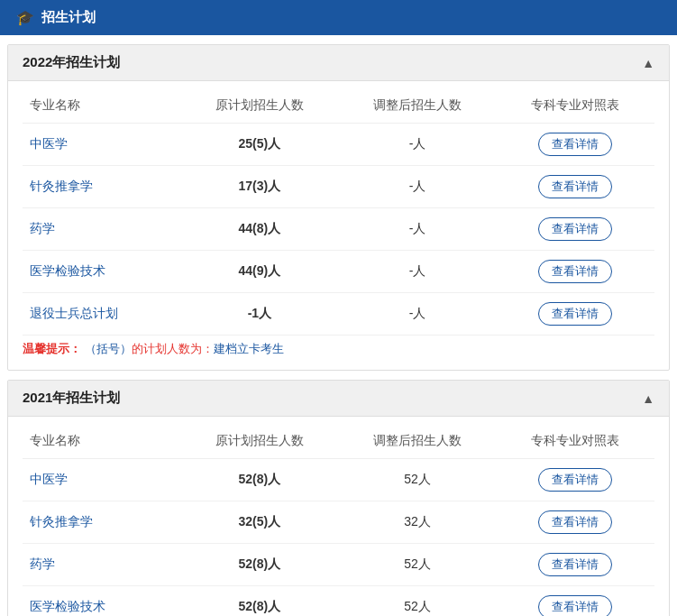 The width and height of the screenshot is (677, 616). Describe the element at coordinates (575, 187) in the screenshot. I see `detail-button-0-1: 查看详情` at that location.